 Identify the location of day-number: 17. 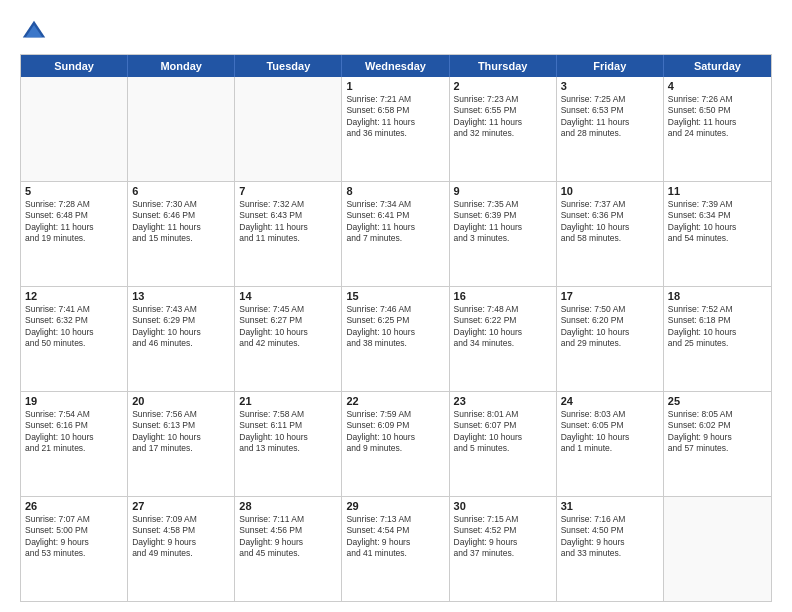
(610, 296).